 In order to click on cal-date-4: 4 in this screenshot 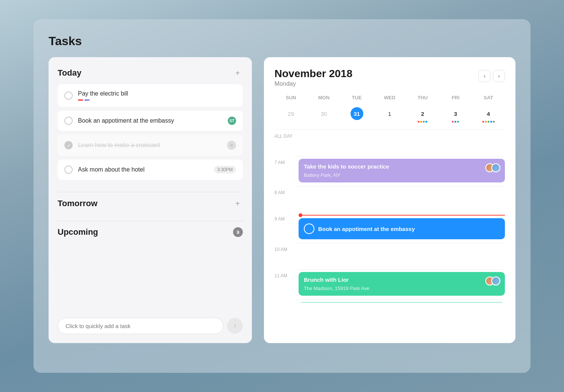, I will do `click(489, 115)`.